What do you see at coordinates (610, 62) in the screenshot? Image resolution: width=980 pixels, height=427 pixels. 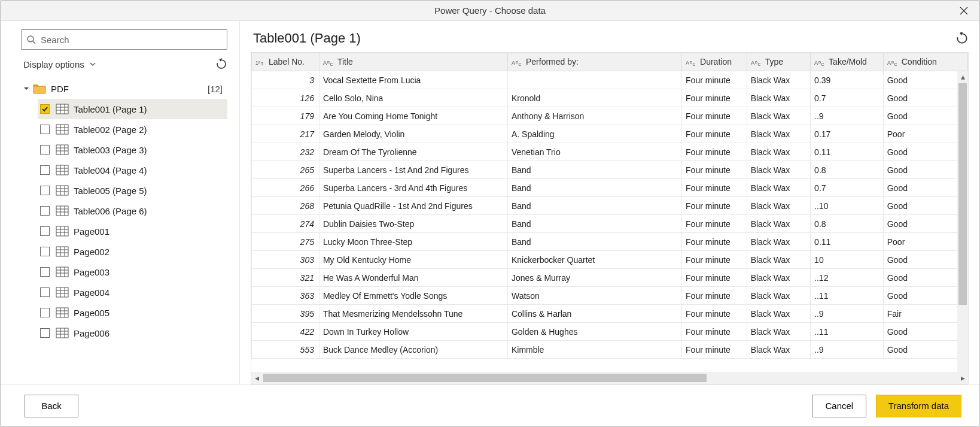 I see `header-row: 123Label No.ABCTitleABCPerformed by:ABCD…` at bounding box center [610, 62].